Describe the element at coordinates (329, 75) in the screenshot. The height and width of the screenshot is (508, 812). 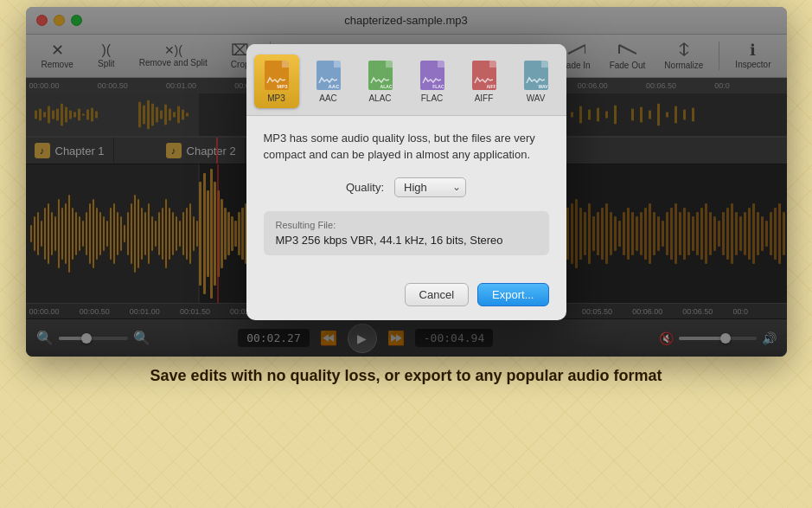
I see `aac-icon: AAC` at that location.